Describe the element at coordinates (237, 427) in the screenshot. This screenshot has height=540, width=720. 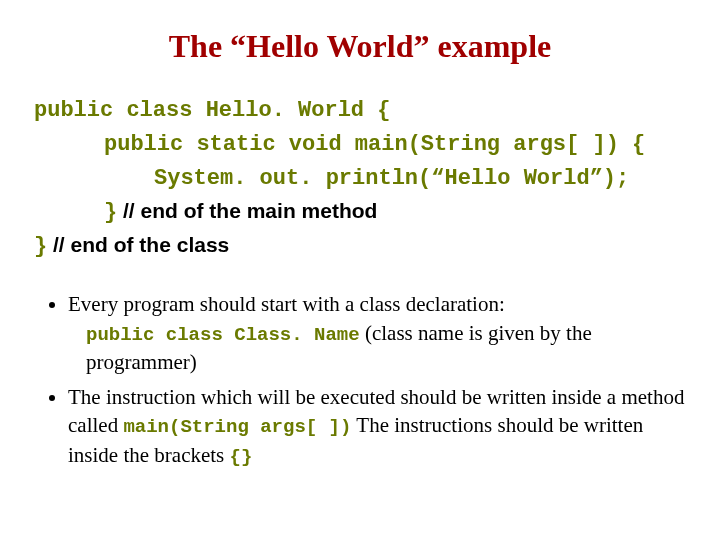
I see `inline-code: main(String args[ ])` at that location.